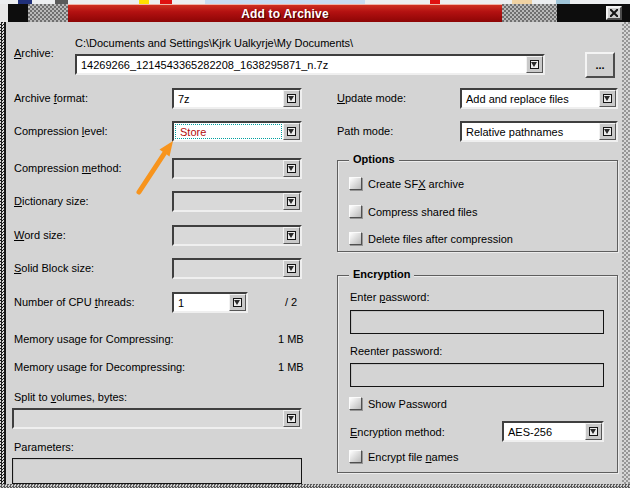  I want to click on word-size-combo, so click(237, 236).